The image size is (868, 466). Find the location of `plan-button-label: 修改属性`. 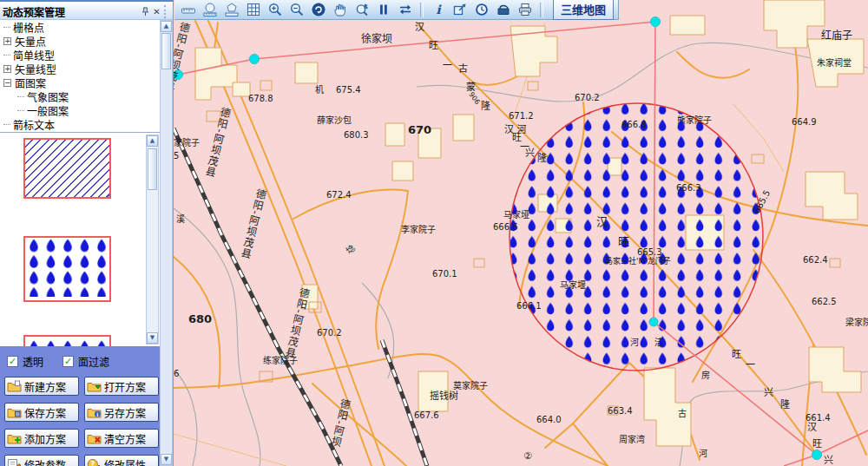

plan-button-label: 修改属性 is located at coordinates (125, 462).